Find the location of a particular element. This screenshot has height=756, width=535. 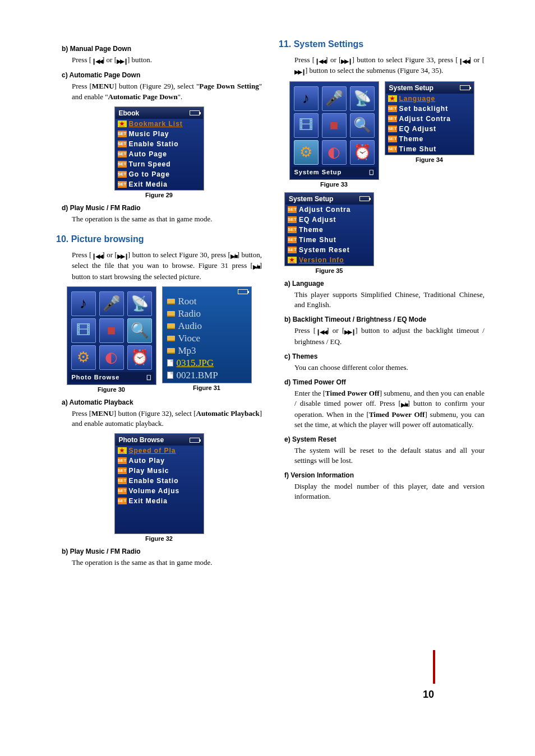

scroll-icon: ⎕ is located at coordinates (149, 377).